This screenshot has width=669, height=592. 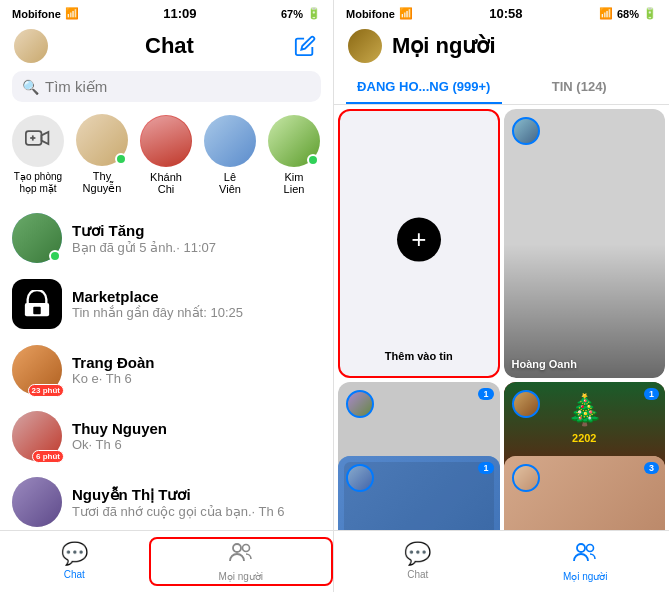 What do you see at coordinates (305, 46) in the screenshot?
I see `edit-icon` at bounding box center [305, 46].